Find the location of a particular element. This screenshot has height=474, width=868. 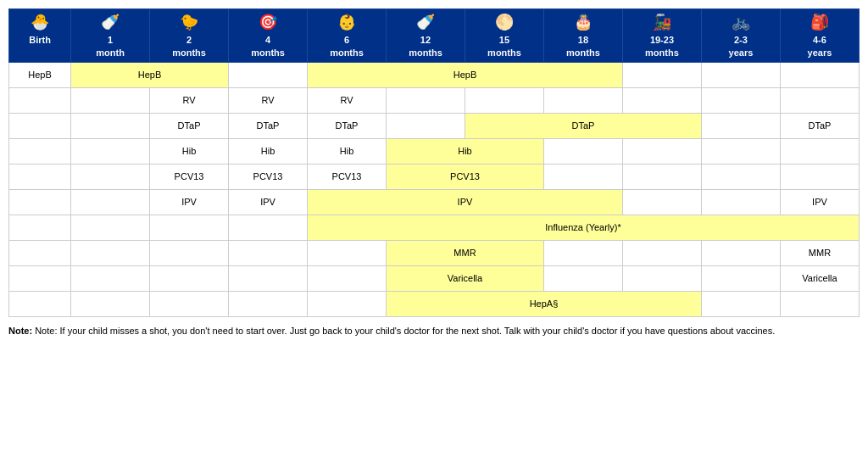

hepa-6mo-empty is located at coordinates (348, 304).